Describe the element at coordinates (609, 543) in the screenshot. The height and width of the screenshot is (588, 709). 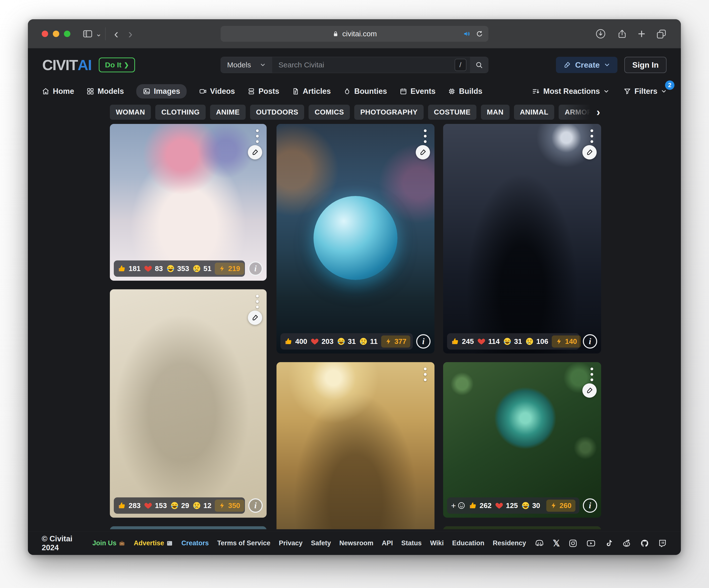
I see `tiktok-icon` at that location.